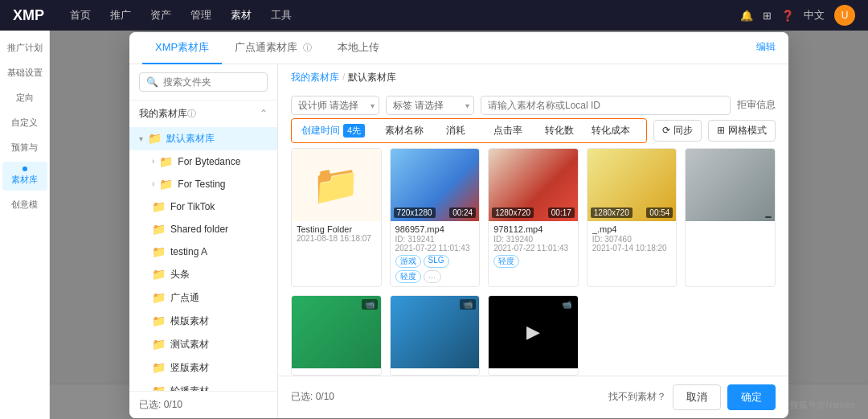  I want to click on edit-link: 编辑, so click(766, 48).